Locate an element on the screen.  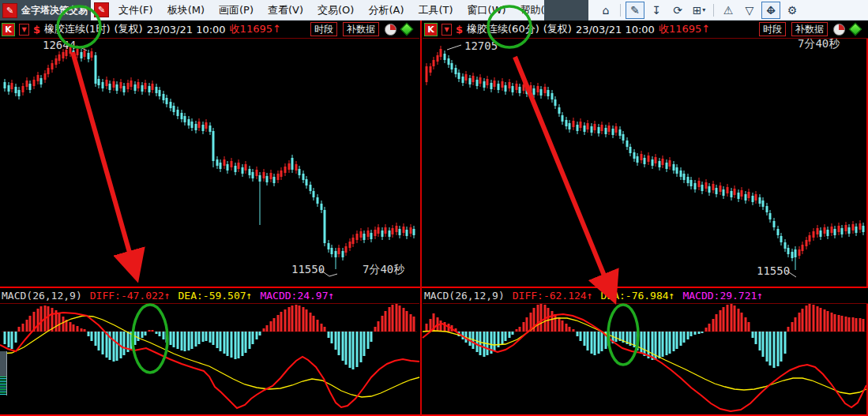
macd-bars-right is located at coordinates (645, 335).